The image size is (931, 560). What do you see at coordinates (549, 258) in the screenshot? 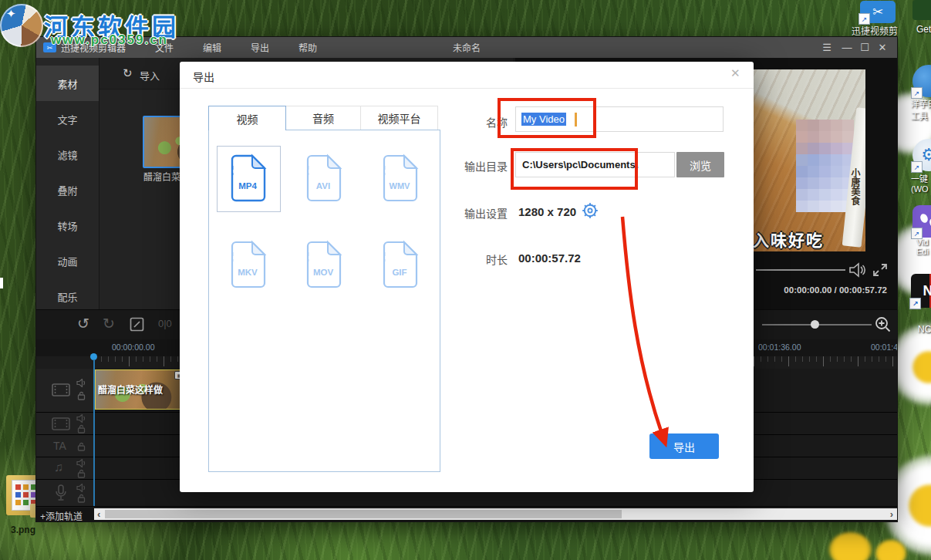
I see `duration-value: 00:00:57.72` at bounding box center [549, 258].